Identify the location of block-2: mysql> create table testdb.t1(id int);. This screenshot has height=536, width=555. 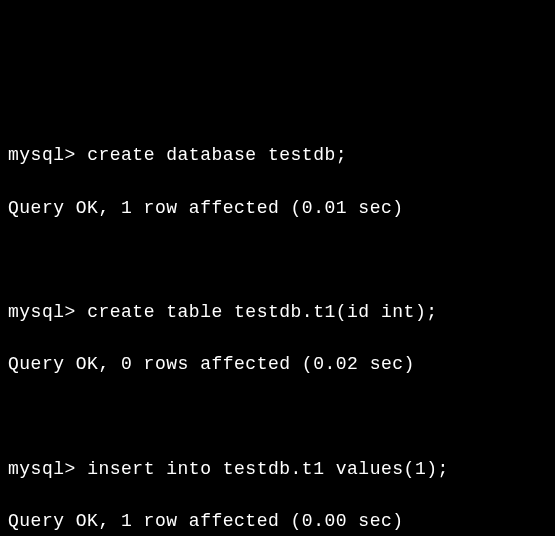
(278, 312).